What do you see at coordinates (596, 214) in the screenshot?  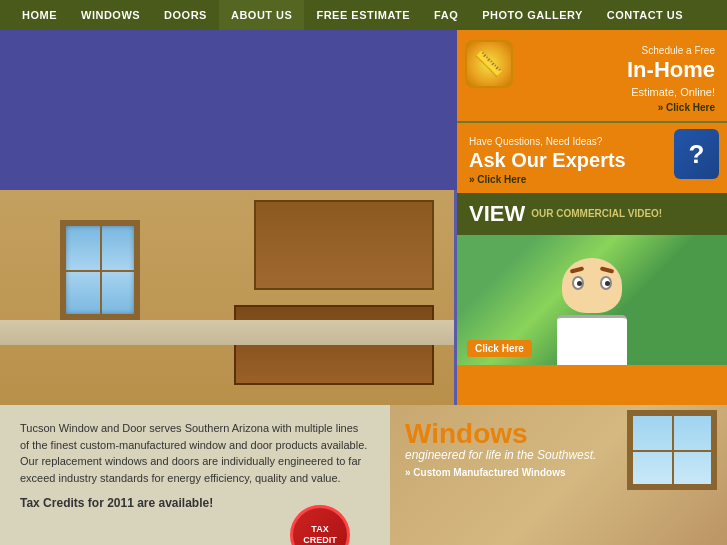 I see `commercial-text: OUR COMMERCIAL VIDEO!` at bounding box center [596, 214].